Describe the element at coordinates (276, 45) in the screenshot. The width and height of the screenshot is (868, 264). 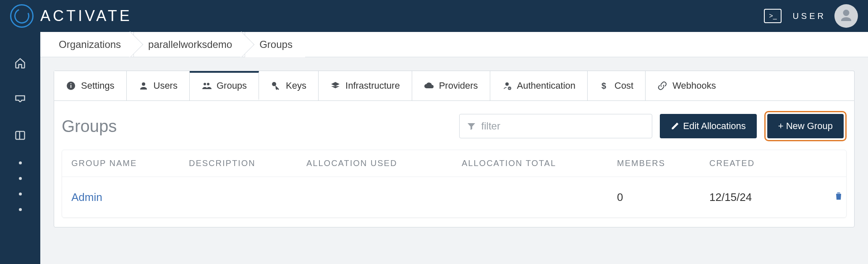
I see `breadcrumb-label: Groups` at that location.